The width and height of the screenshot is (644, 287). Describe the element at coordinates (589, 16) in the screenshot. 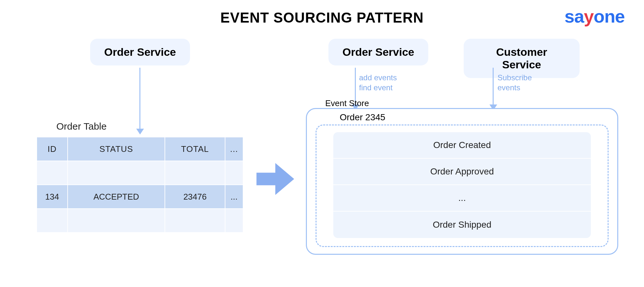

I see `logo-accent: y` at that location.